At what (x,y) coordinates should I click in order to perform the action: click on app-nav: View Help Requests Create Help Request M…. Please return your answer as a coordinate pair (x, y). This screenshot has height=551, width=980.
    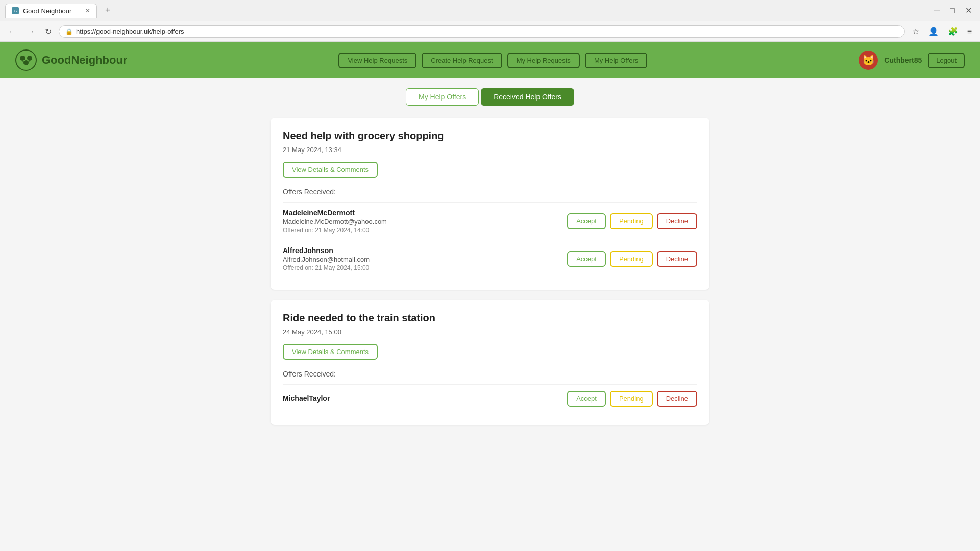
    Looking at the image, I should click on (493, 60).